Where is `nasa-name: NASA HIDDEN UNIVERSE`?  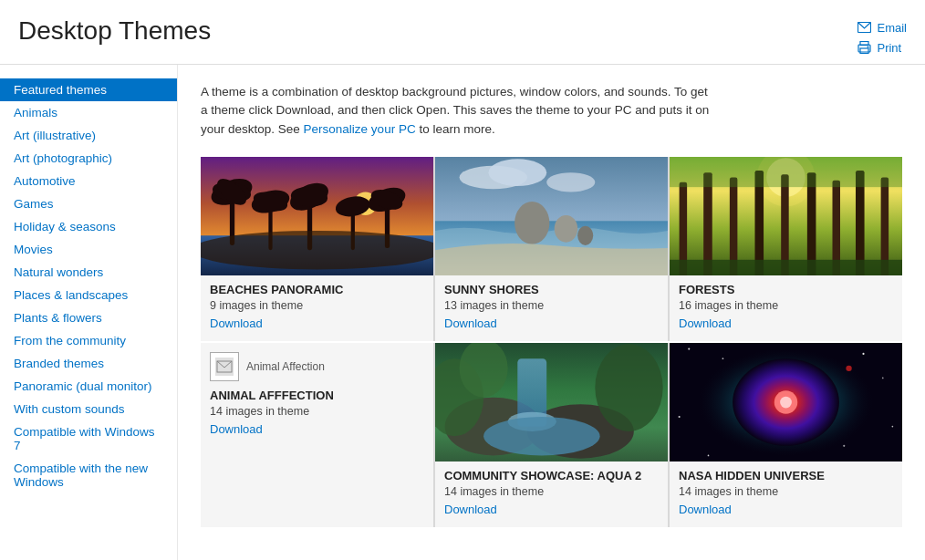
nasa-name: NASA HIDDEN UNIVERSE is located at coordinates (786, 476).